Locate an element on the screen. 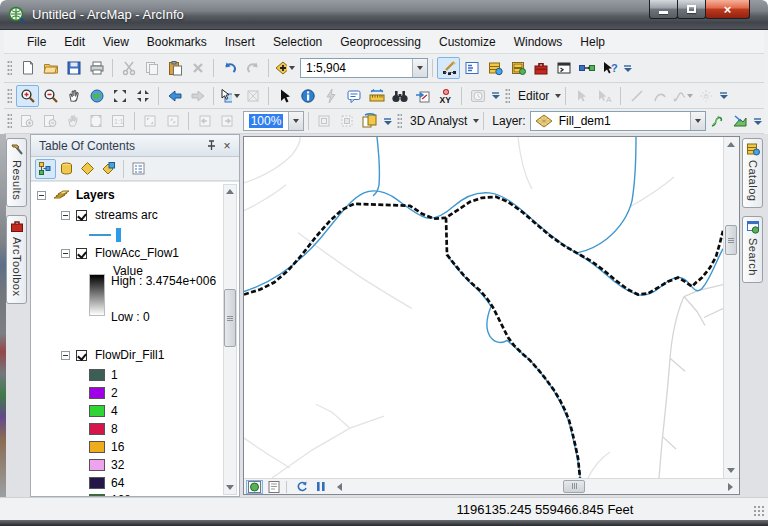 This screenshot has height=526, width=768. minimize-button is located at coordinates (664, 10).